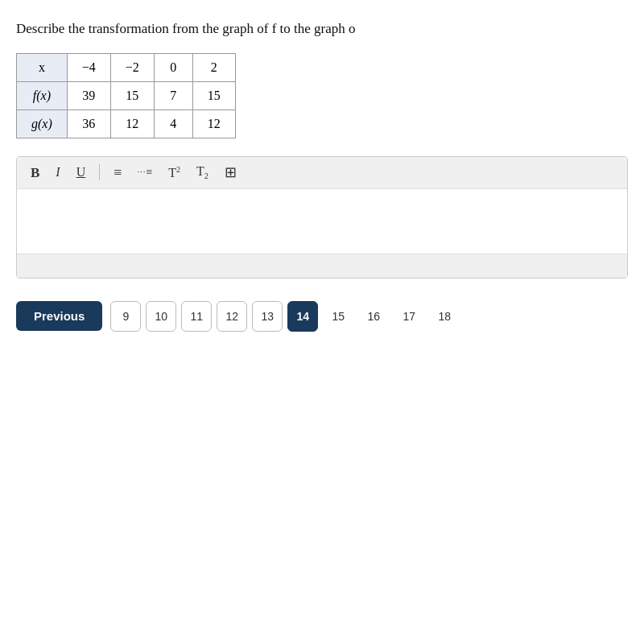 The width and height of the screenshot is (644, 644). I want to click on col-header-3: 0, so click(173, 68).